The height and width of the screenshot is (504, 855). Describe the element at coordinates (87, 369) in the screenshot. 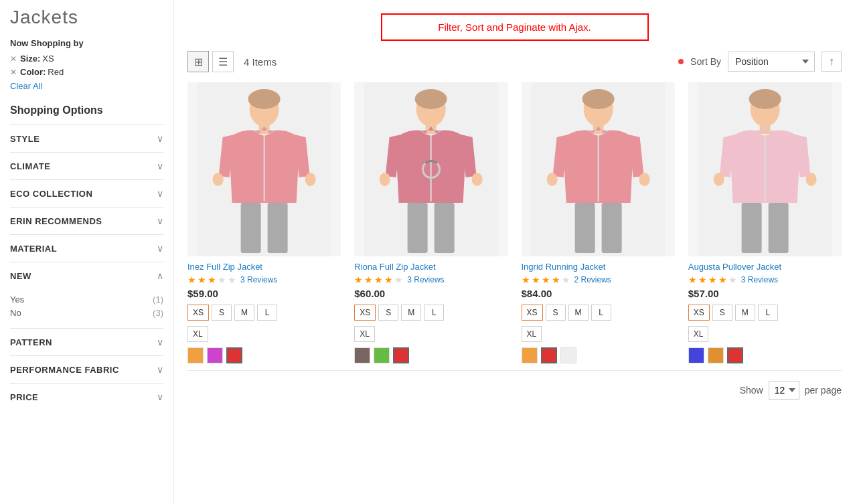

I see `filter-header-performance-fabric: PERFORMANCE FABRIC ∨` at that location.